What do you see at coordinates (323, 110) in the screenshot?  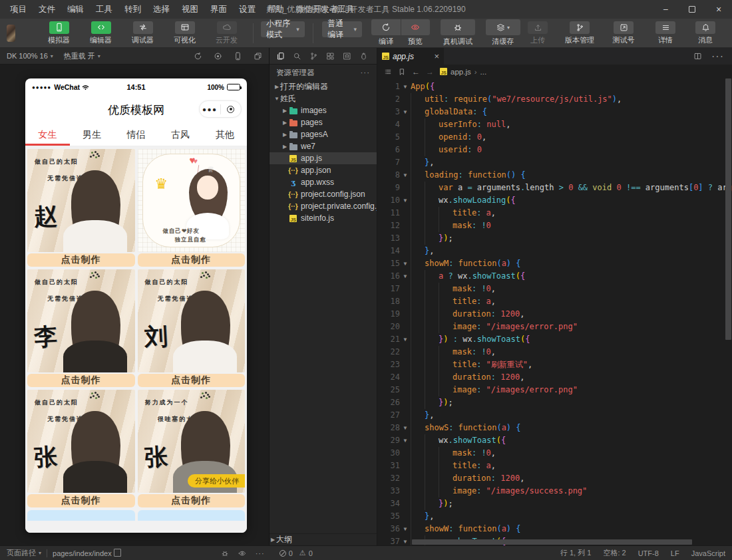 I see `tree-item-images: ▶images` at bounding box center [323, 110].